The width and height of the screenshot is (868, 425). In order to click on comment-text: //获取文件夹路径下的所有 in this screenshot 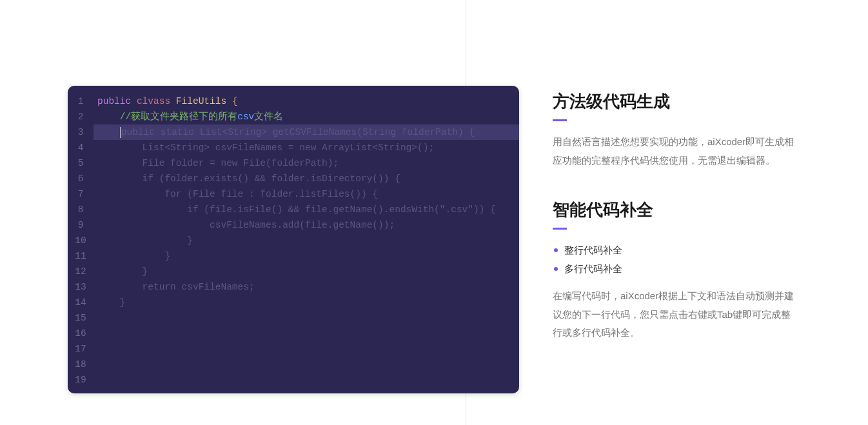, I will do `click(179, 117)`.